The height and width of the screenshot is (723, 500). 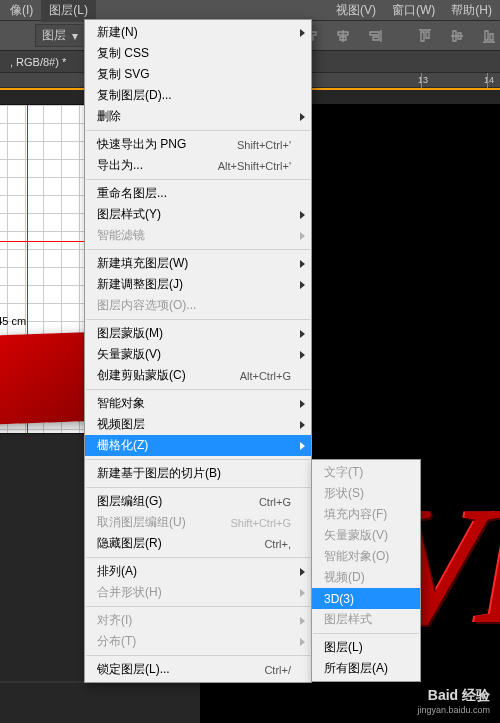 What do you see at coordinates (362, 472) in the screenshot?
I see `menu-item-label: 文字(T)` at bounding box center [362, 472].